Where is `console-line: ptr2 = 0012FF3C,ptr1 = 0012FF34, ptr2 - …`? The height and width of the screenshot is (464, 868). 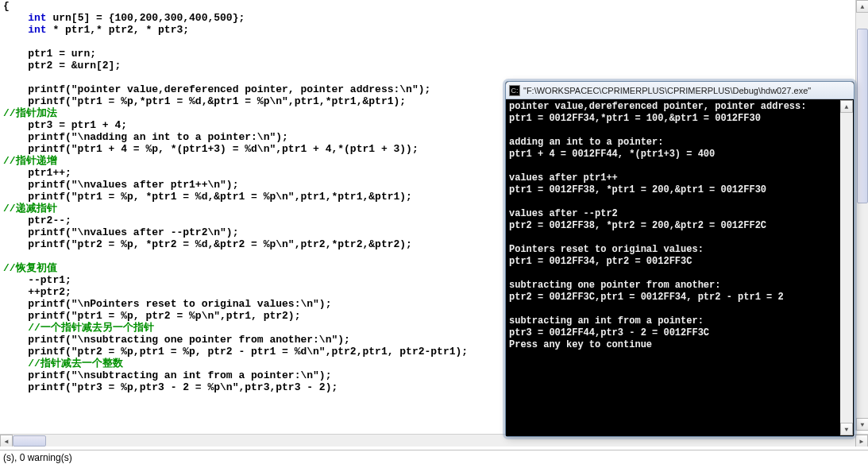 console-line: ptr2 = 0012FF3C,ptr1 = 0012FF34, ptr2 - … is located at coordinates (680, 297).